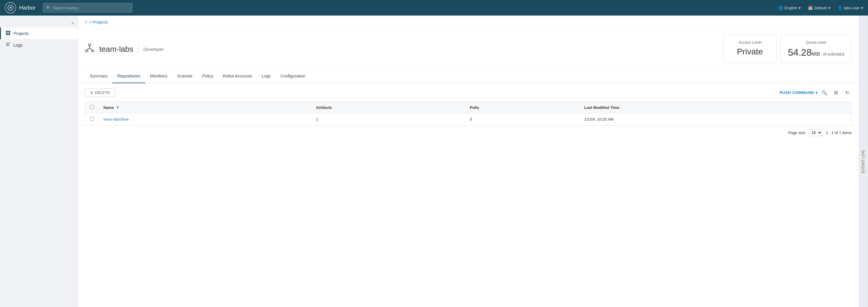 This screenshot has height=307, width=868. What do you see at coordinates (815, 92) in the screenshot?
I see `toolbar-right: PUSH COMMAND ▾ 🔍 ⊞ ↻` at bounding box center [815, 92].